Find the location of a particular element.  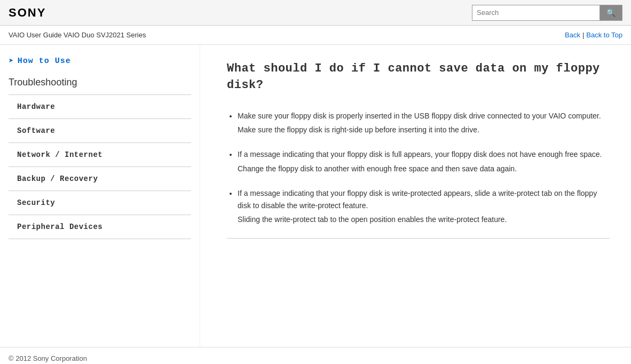

sidebar-item-security: Security is located at coordinates (100, 203).